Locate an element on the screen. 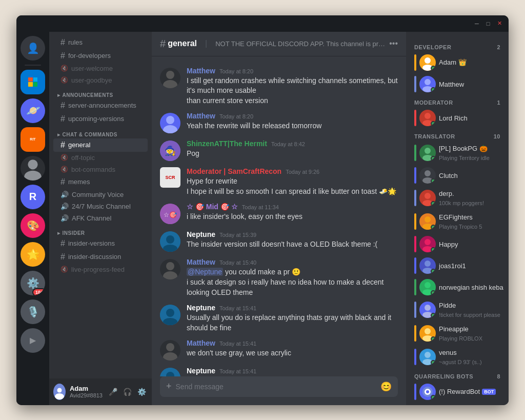 The height and width of the screenshot is (420, 525). channel-off-topic: 🔇 off-topic is located at coordinates (100, 158).